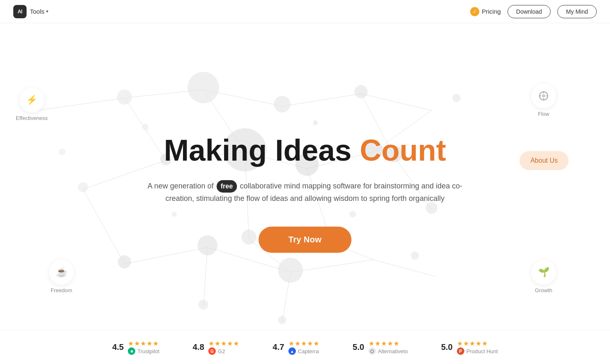 The height and width of the screenshot is (364, 610). What do you see at coordinates (461, 351) in the screenshot?
I see `producthunt-icon: P` at bounding box center [461, 351].